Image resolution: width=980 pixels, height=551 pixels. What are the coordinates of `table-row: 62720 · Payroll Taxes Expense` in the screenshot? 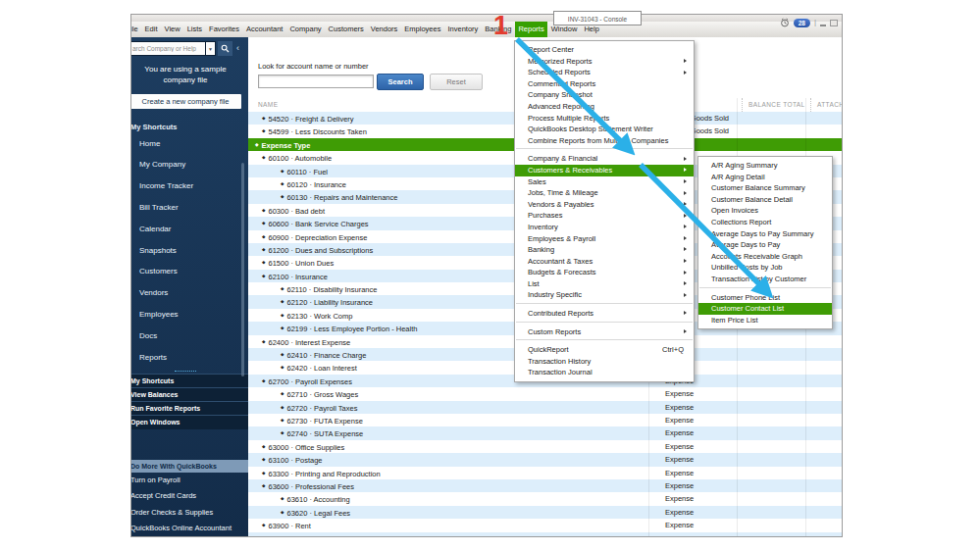 It's located at (545, 408).